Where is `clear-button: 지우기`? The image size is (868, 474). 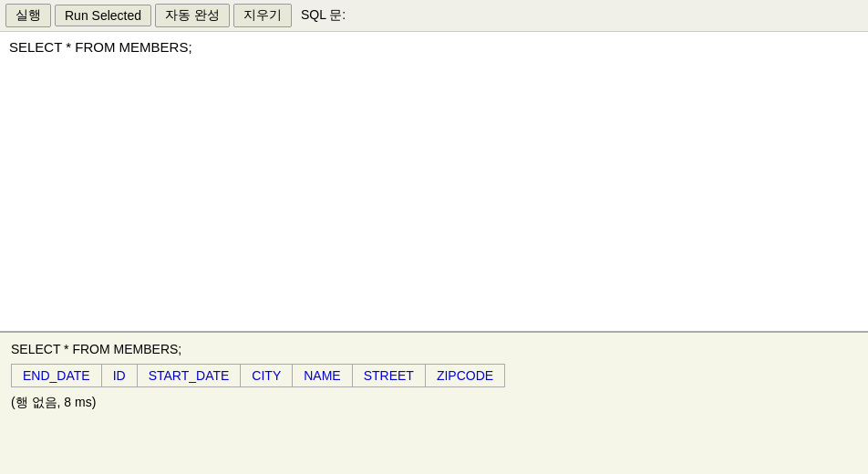 clear-button: 지우기 is located at coordinates (263, 15).